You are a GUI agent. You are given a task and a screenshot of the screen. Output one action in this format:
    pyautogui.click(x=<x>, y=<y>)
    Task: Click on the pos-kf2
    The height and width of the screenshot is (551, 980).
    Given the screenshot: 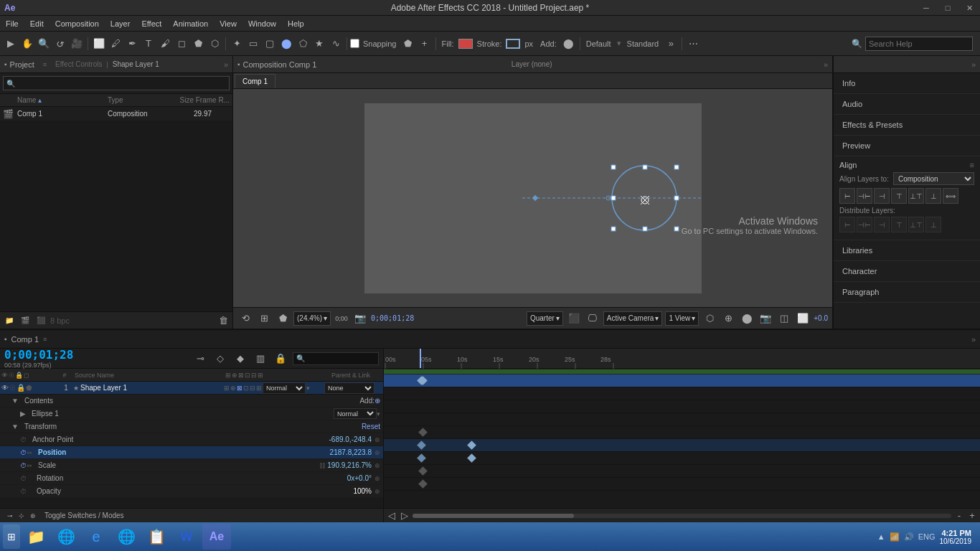 What is the action you would take?
    pyautogui.click(x=472, y=445)
    